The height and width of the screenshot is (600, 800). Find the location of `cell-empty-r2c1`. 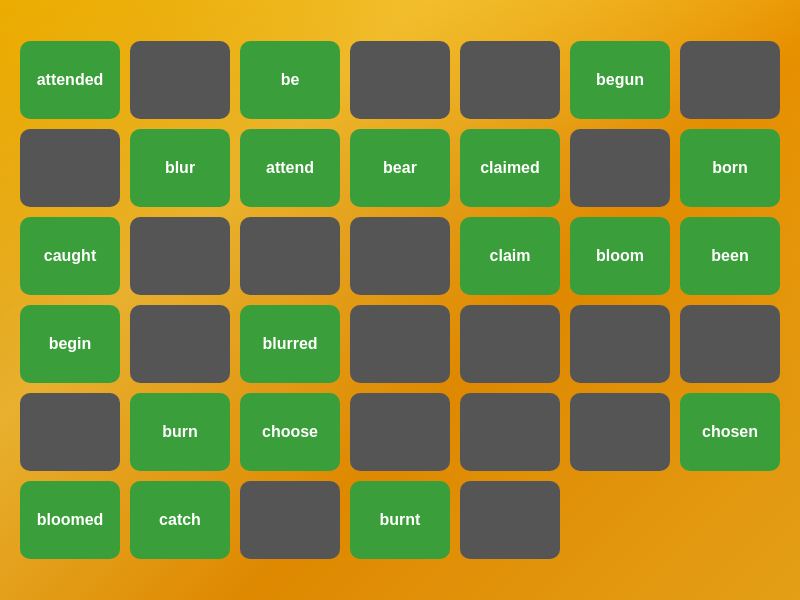

cell-empty-r2c1 is located at coordinates (180, 256).